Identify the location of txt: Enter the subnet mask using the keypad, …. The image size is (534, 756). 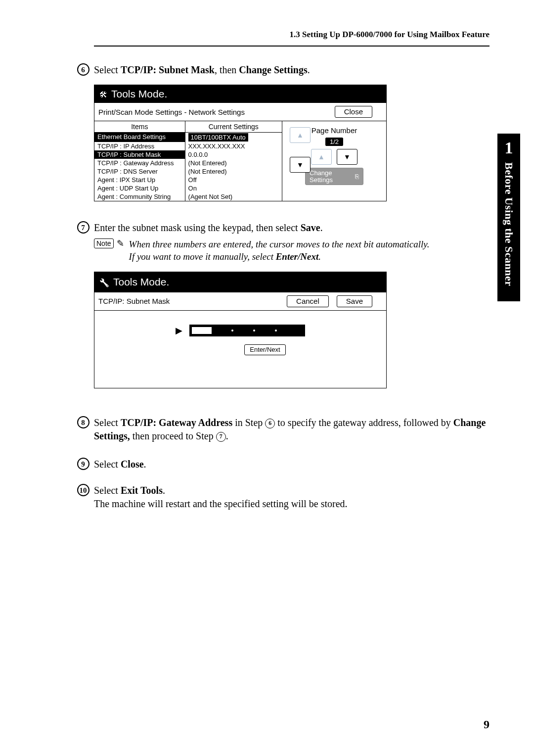
(197, 228).